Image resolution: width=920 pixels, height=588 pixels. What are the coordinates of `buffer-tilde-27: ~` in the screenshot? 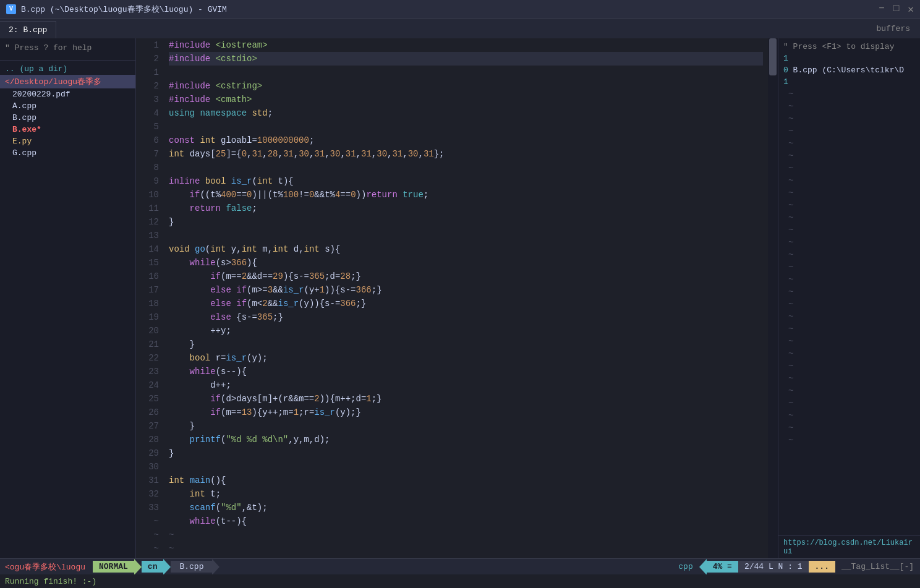 It's located at (850, 415).